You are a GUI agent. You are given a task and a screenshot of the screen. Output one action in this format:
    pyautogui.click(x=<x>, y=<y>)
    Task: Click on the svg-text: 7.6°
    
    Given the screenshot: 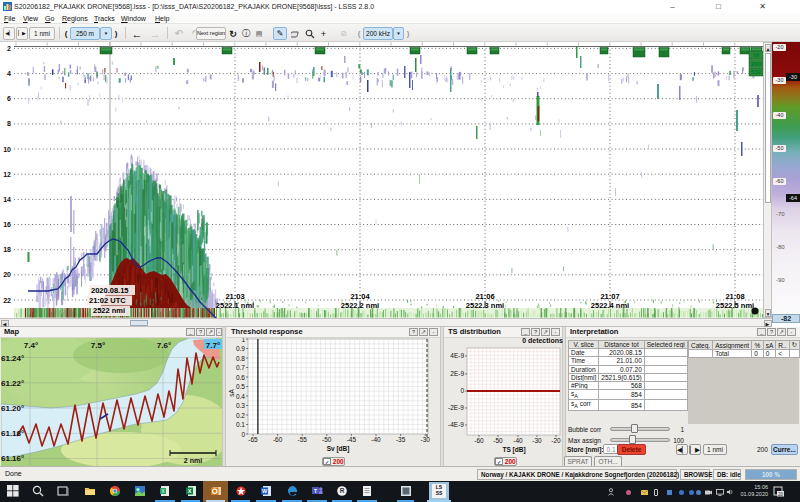 What is the action you would take?
    pyautogui.click(x=164, y=346)
    